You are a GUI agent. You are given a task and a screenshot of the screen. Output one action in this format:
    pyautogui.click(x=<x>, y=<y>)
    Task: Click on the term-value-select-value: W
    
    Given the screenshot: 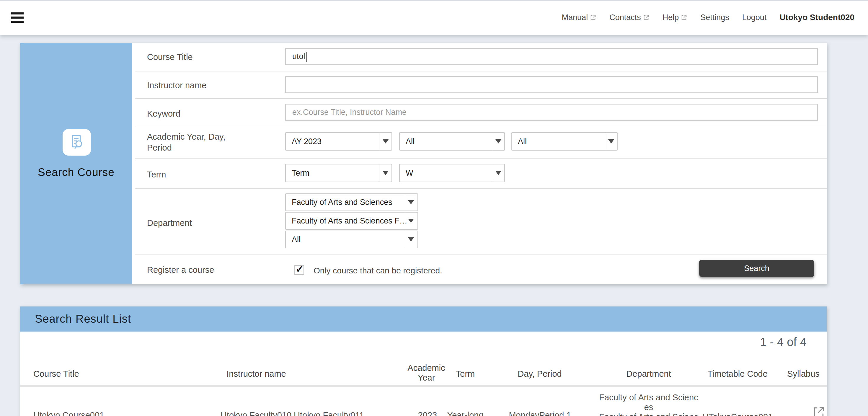 What is the action you would take?
    pyautogui.click(x=409, y=173)
    